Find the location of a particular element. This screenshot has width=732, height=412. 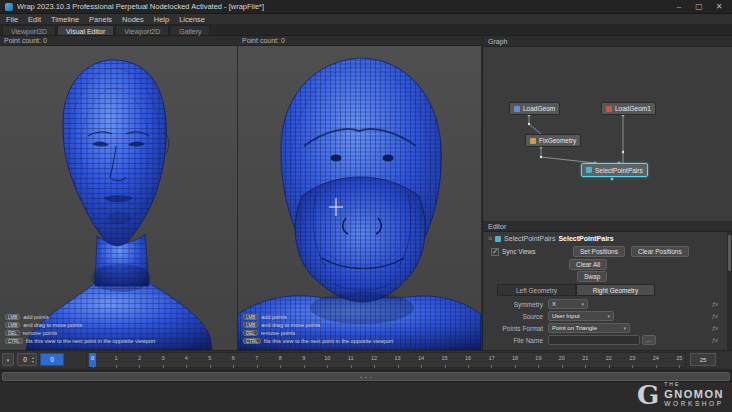

maximize-button: ▢ is located at coordinates (699, 6).